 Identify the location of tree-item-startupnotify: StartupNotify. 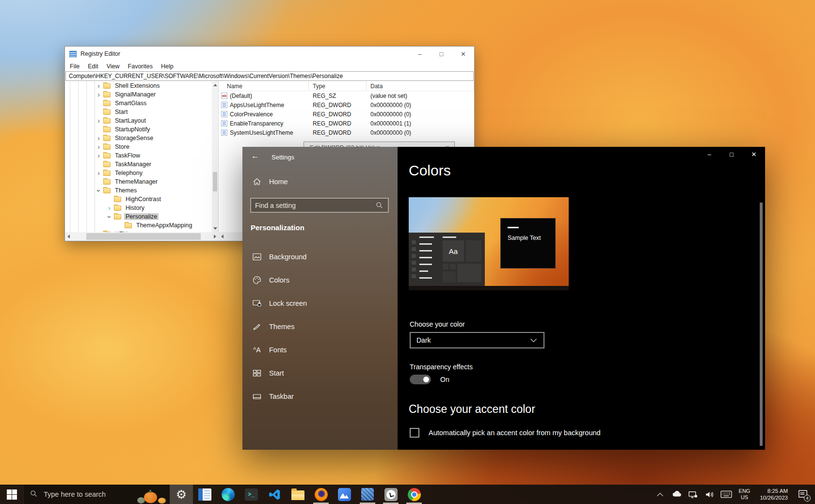
(139, 129).